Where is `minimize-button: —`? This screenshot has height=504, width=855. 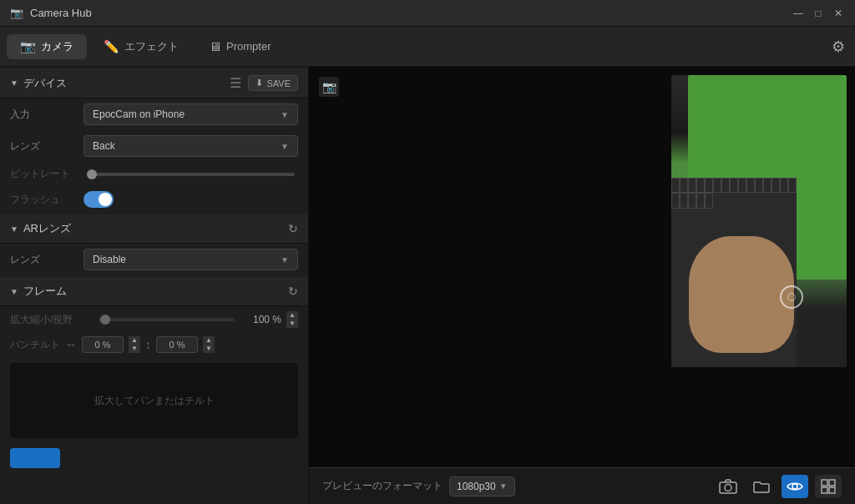
minimize-button: — is located at coordinates (798, 13).